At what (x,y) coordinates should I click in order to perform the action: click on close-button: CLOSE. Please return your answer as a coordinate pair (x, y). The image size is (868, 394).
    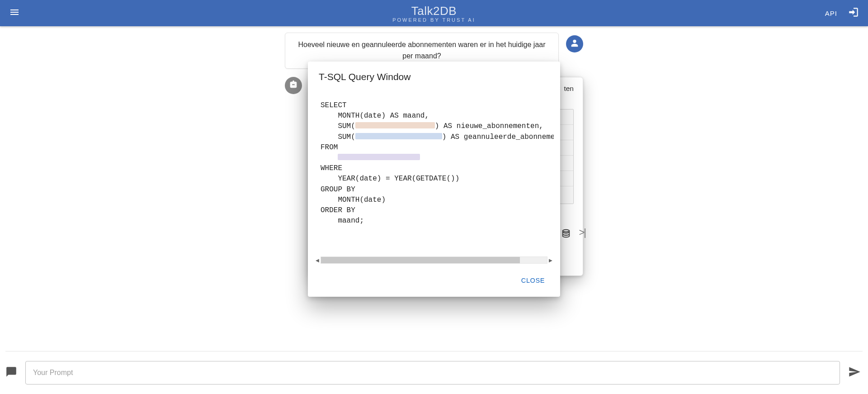
    Looking at the image, I should click on (533, 280).